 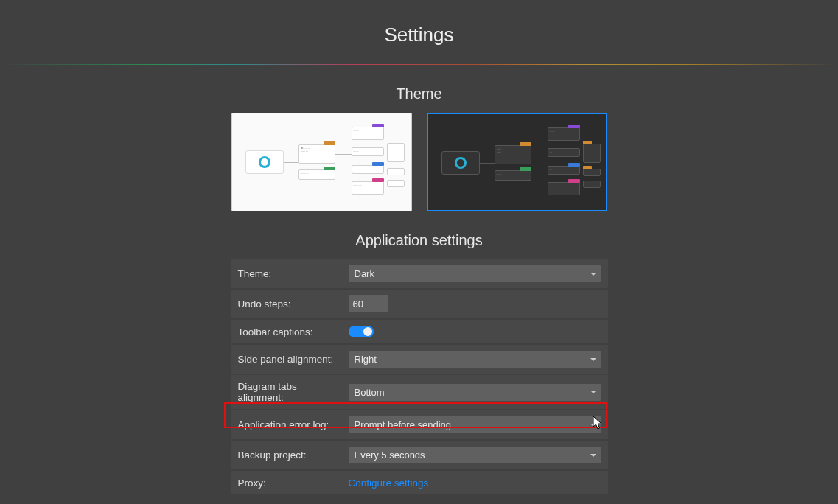 What do you see at coordinates (419, 392) in the screenshot?
I see `row-diagram-tabs-alignment: Diagram tabs alignment: Bottom` at bounding box center [419, 392].